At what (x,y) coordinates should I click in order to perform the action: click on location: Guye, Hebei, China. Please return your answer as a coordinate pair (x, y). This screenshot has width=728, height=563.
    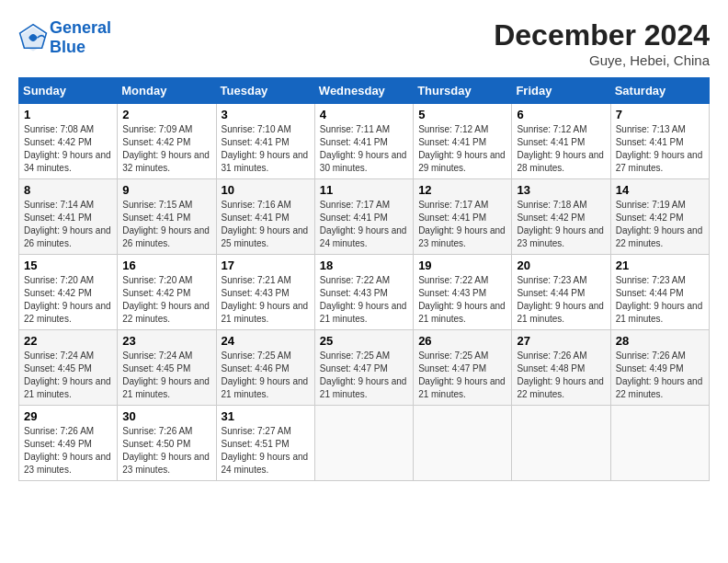
    Looking at the image, I should click on (601, 61).